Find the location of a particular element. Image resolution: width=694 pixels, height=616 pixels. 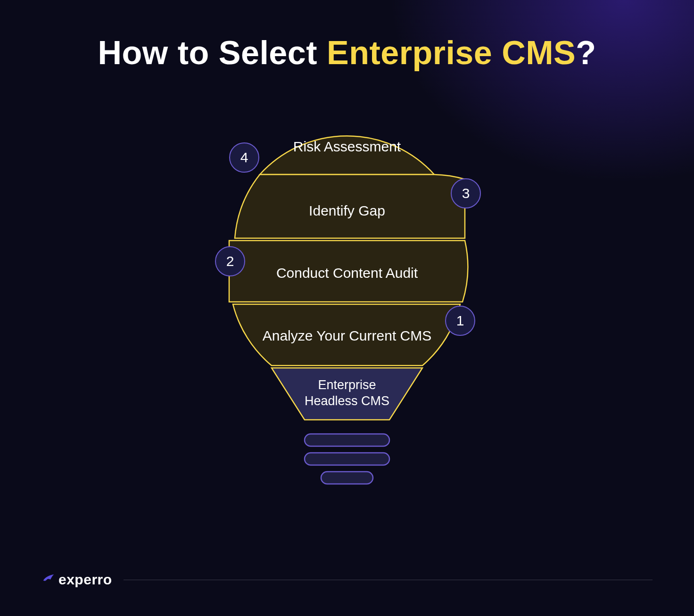

step-4-number: 4 is located at coordinates (244, 158).